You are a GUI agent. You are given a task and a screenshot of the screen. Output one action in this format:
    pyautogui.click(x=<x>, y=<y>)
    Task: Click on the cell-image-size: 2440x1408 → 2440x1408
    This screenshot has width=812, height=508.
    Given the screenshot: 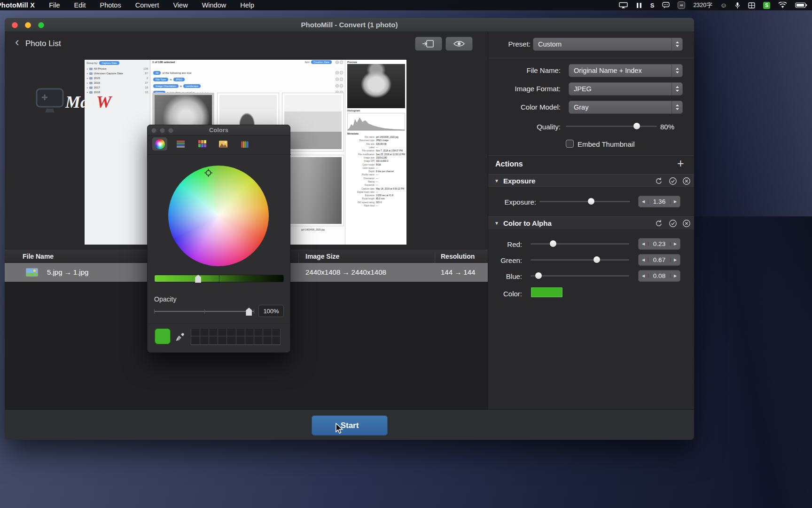 What is the action you would take?
    pyautogui.click(x=346, y=272)
    